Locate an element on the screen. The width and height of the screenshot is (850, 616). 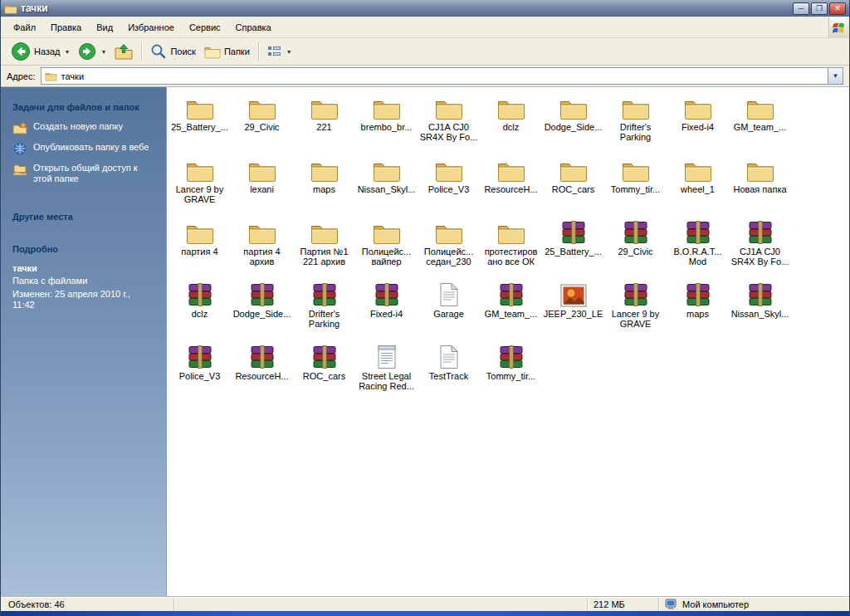
status-spacer is located at coordinates (380, 604).